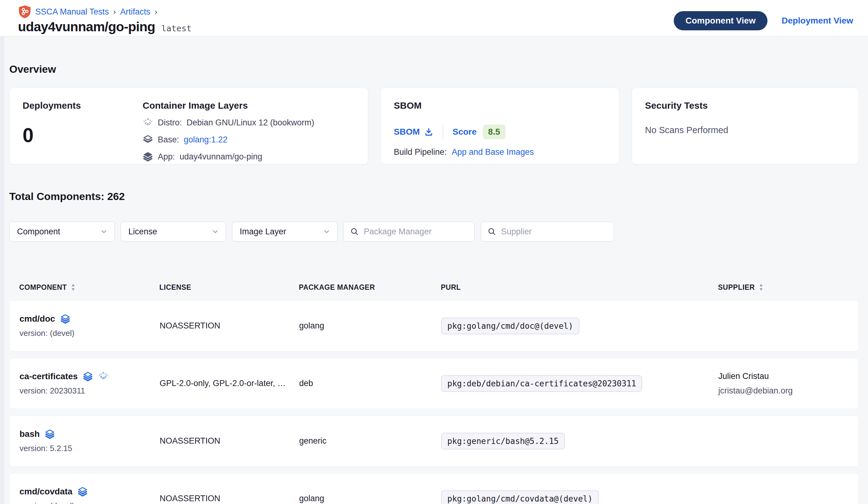 This screenshot has width=868, height=504. What do you see at coordinates (170, 123) in the screenshot?
I see `layer-label: Distro:` at bounding box center [170, 123].